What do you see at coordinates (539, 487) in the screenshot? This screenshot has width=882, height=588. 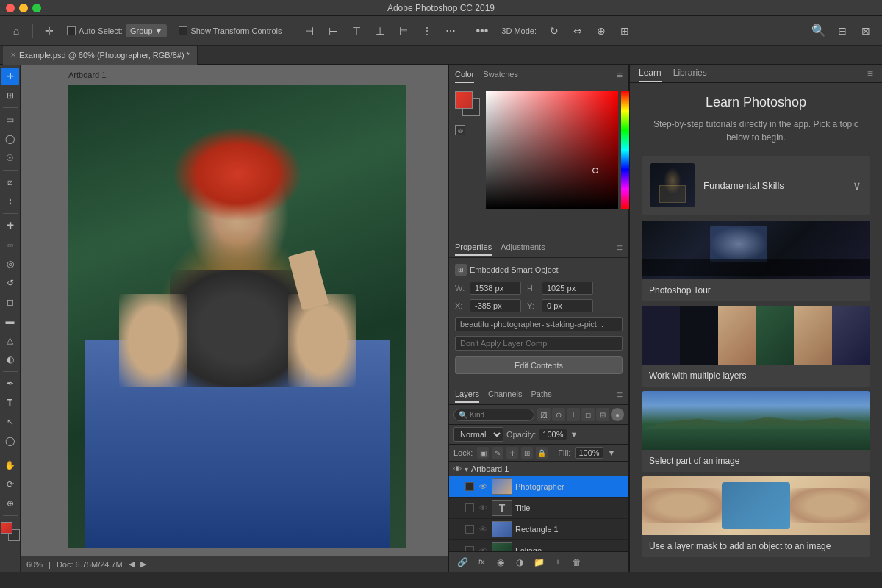 I see `layer-photographer: 👁 Photographer` at bounding box center [539, 487].